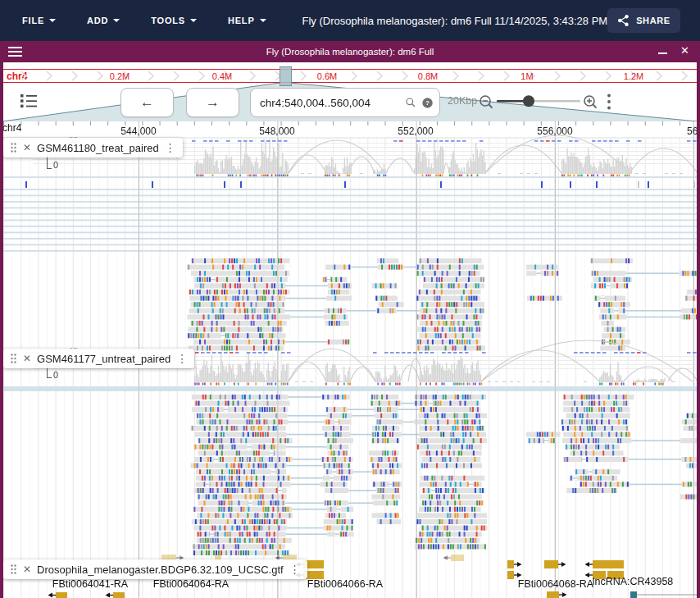 This screenshot has height=598, width=700. I want to click on track-label-pill: ✕ Drosophila_melanogaster.BDGP6.32.109_U…, so click(156, 569).